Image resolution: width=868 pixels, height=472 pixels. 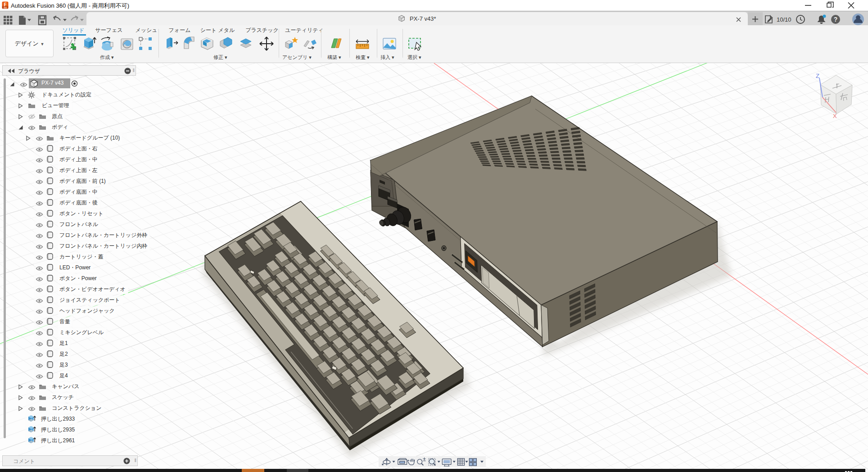 What do you see at coordinates (784, 20) in the screenshot?
I see `svg-text: 10/10` at bounding box center [784, 20].